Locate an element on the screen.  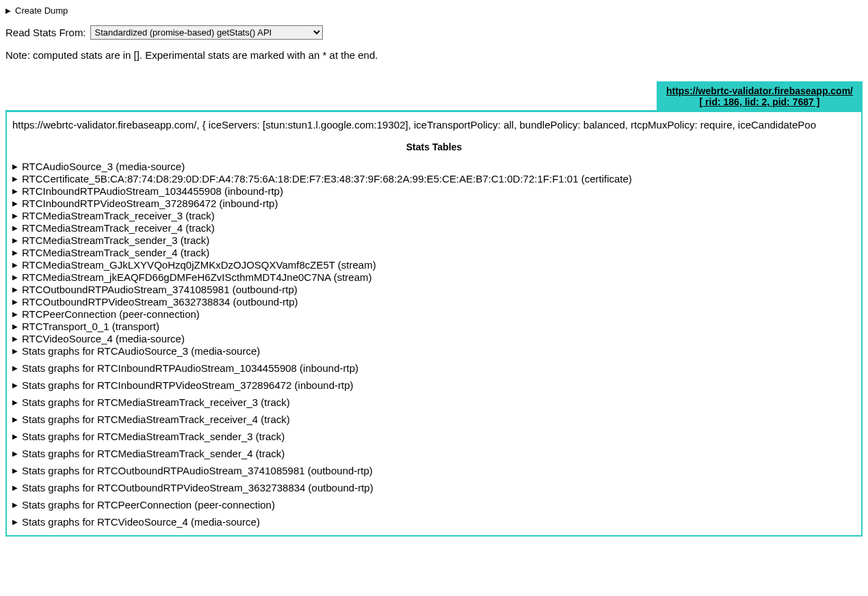
connection-tab: https://webrtc-validator.firebaseapp.com… is located at coordinates (759, 96).